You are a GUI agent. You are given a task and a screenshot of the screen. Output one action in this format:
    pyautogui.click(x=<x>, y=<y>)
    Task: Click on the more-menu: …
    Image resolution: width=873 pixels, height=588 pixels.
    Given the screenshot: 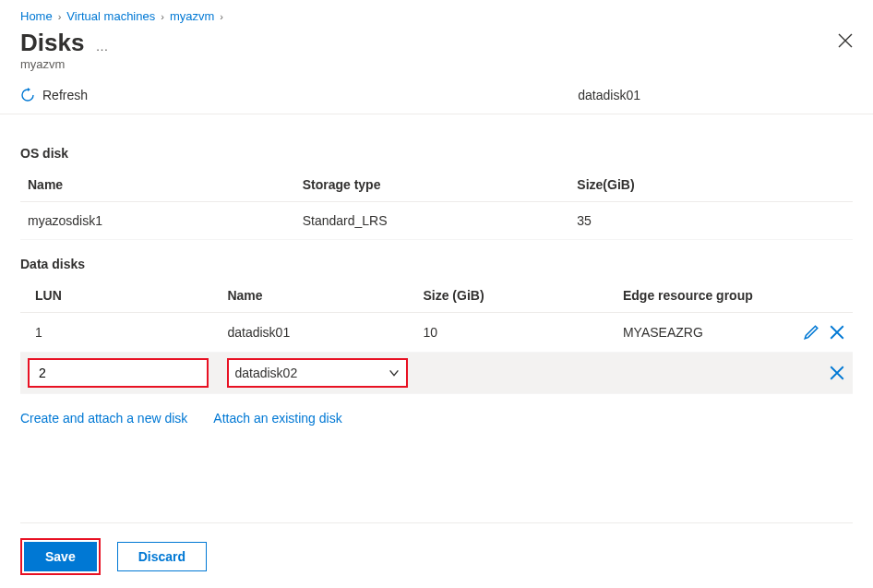 What is the action you would take?
    pyautogui.click(x=102, y=46)
    